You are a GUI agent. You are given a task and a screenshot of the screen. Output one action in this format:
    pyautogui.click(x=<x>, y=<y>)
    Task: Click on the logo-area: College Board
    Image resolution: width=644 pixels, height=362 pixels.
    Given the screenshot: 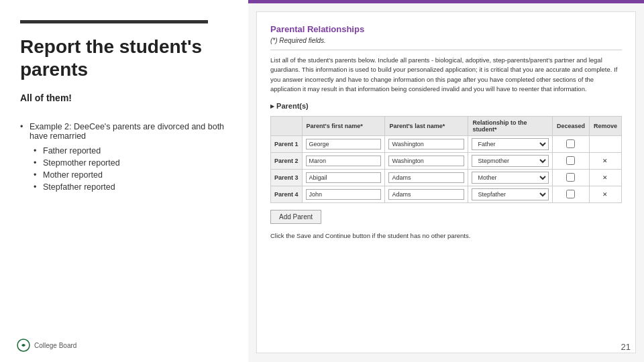 What is the action you would take?
    pyautogui.click(x=47, y=345)
    